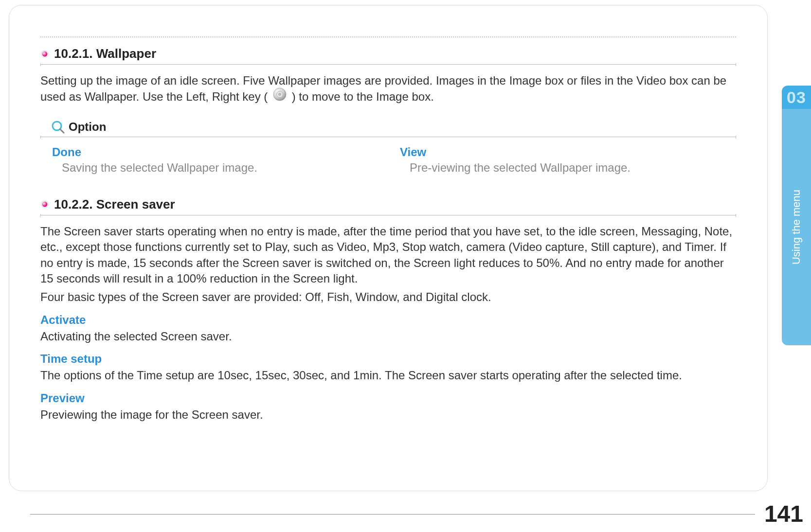  What do you see at coordinates (280, 96) in the screenshot?
I see `nav-key-icon` at bounding box center [280, 96].